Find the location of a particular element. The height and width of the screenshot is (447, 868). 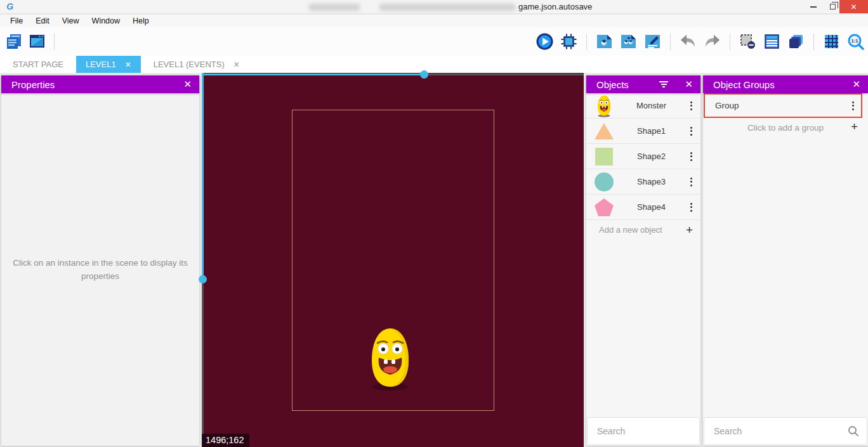

circle-thumbnail is located at coordinates (604, 182).